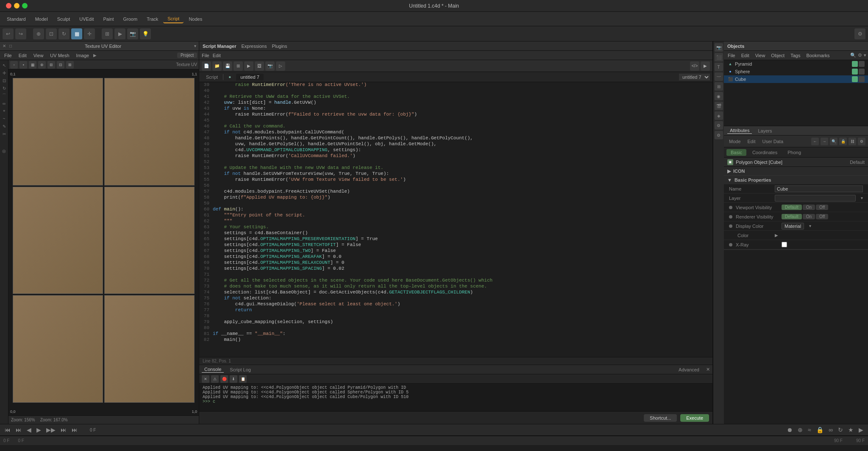 This screenshot has width=868, height=451. I want to click on obj-menu-object: Object, so click(778, 55).